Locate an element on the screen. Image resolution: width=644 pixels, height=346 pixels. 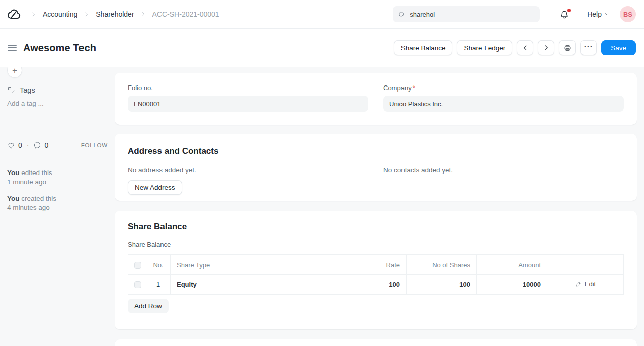
share-balance-button: Share Balance is located at coordinates (424, 48).